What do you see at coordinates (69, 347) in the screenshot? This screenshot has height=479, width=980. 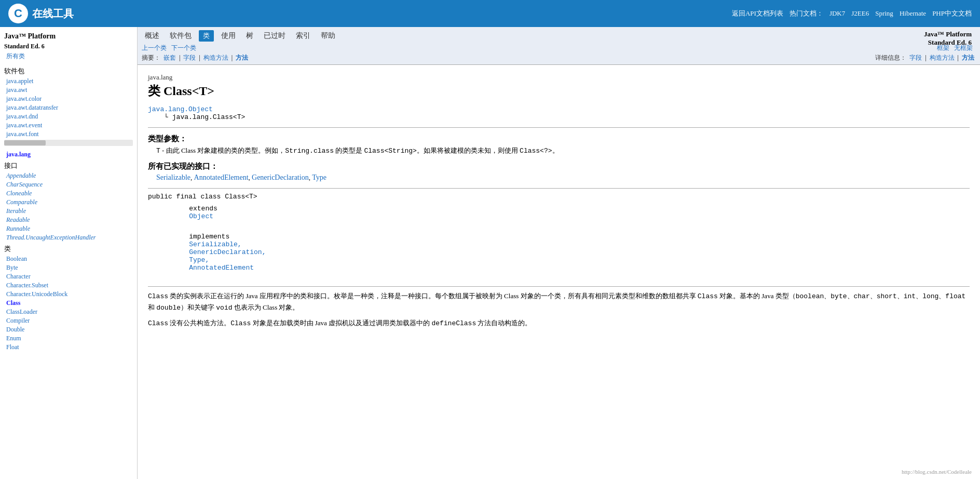 I see `sidebar-class-float: Float` at bounding box center [69, 347].